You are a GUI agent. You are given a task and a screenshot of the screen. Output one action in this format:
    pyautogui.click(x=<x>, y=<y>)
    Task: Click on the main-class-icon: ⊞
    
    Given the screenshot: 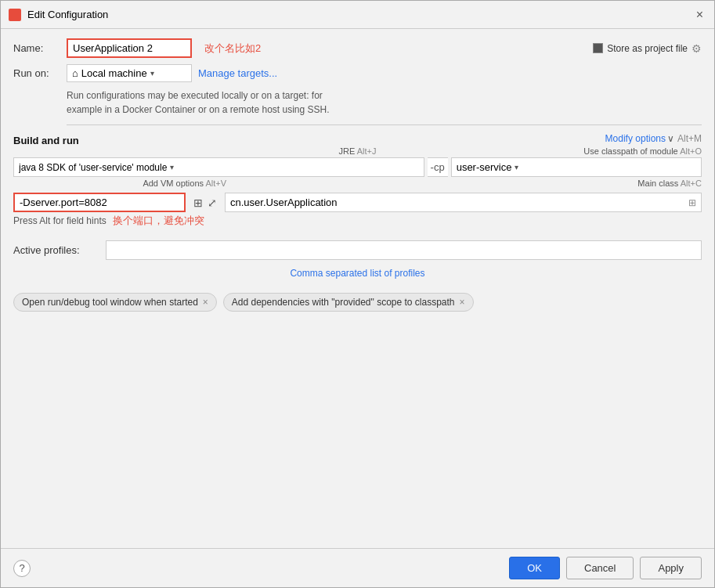 What is the action you would take?
    pyautogui.click(x=692, y=203)
    